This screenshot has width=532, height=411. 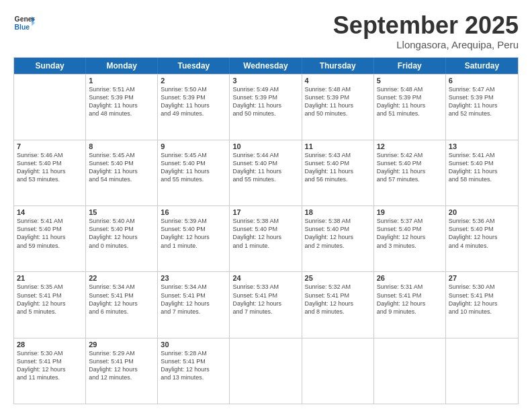 I want to click on day-info: Sunrise: 5:39 AM Sunset: 5:40 PM Dayligh…, so click(x=193, y=234).